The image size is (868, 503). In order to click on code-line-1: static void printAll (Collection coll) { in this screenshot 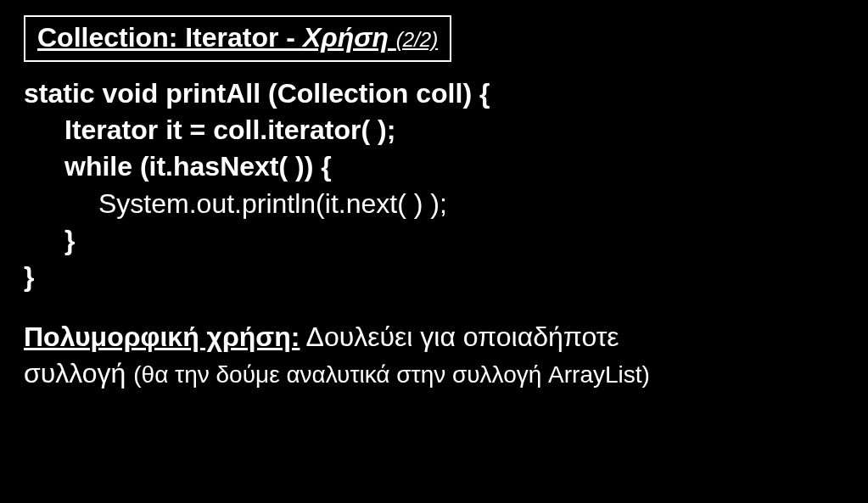, I will do `click(434, 93)`.